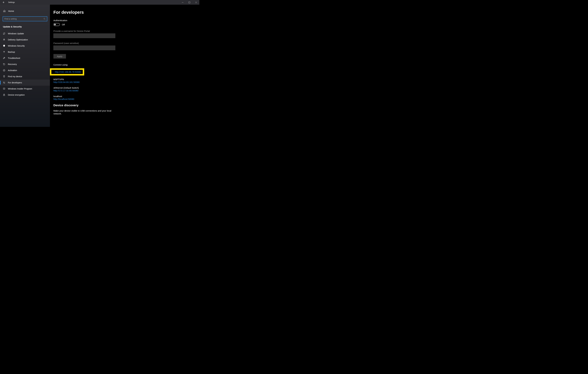  I want to click on connection-url: http://192.168.86.78:50080, so click(68, 72).